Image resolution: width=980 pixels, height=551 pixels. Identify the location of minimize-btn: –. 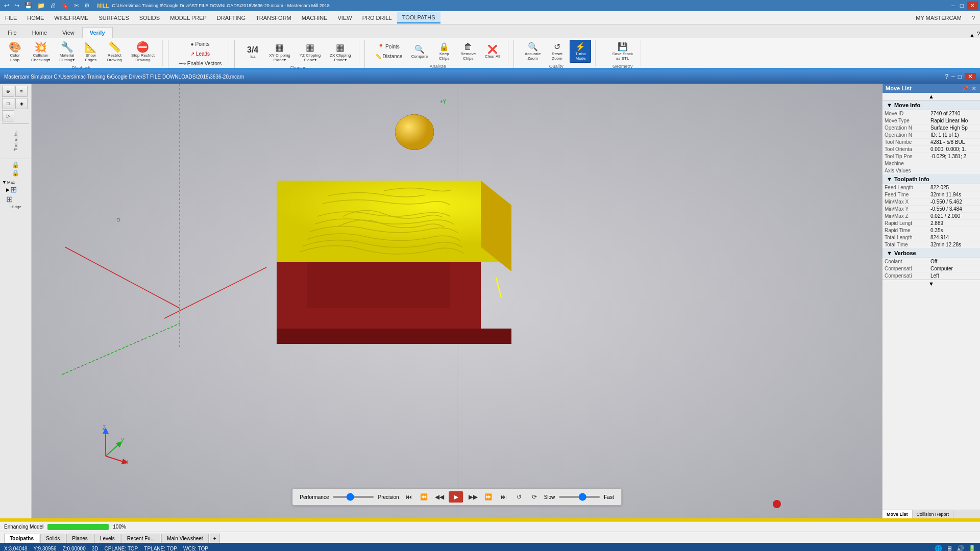
(953, 6).